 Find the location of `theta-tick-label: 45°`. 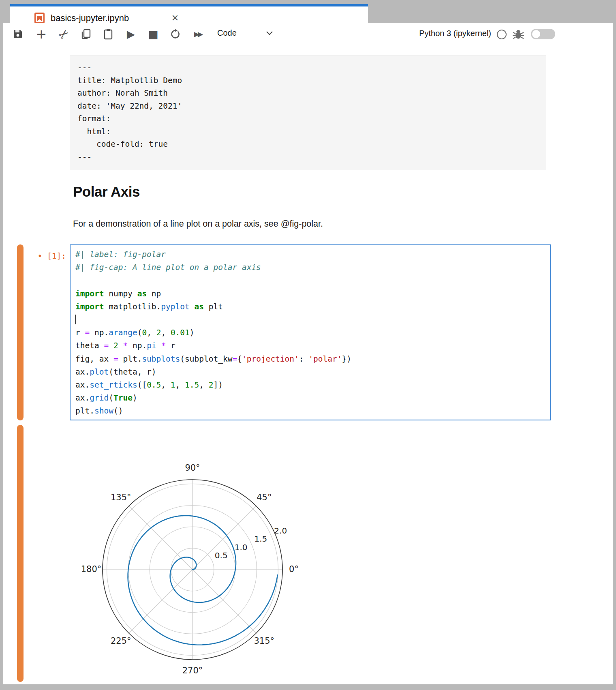

theta-tick-label: 45° is located at coordinates (264, 497).